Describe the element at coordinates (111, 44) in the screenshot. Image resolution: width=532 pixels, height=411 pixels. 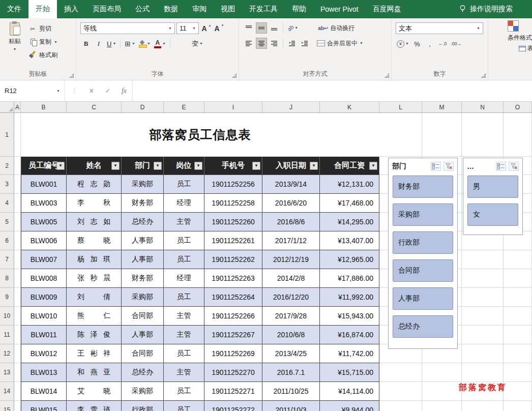
I see `underline-button: U` at that location.